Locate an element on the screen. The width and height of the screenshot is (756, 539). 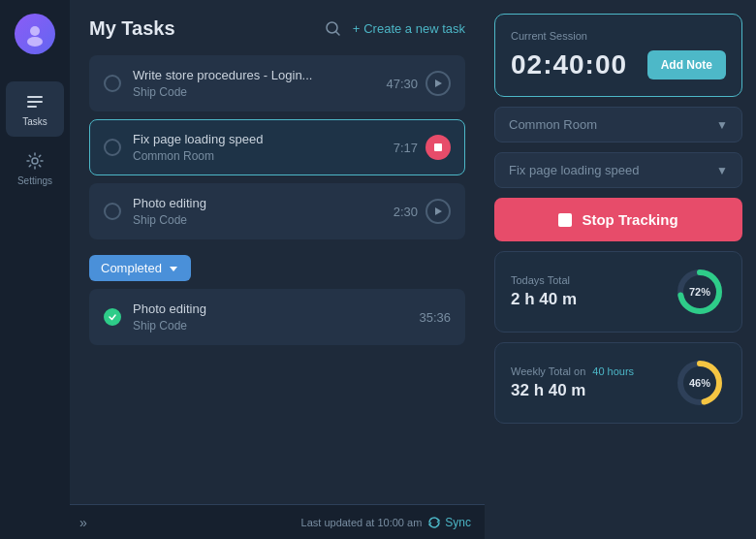
sidebar: Tasks Settings is located at coordinates (35, 270).